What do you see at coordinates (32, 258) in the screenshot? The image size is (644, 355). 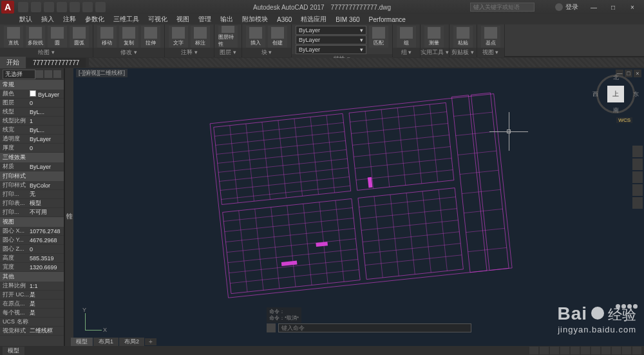 I see `property-row: 高度585.3519` at bounding box center [32, 258].